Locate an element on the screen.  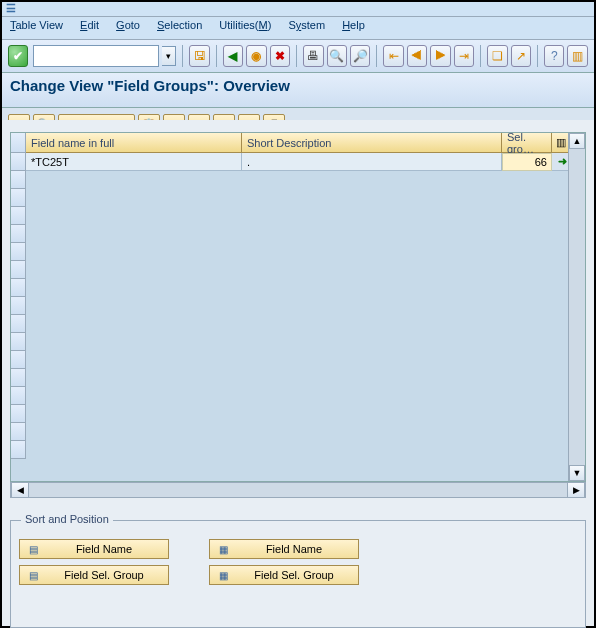
horizontal-scrollbar: ◀ ▶ is located at coordinates (298, 490).